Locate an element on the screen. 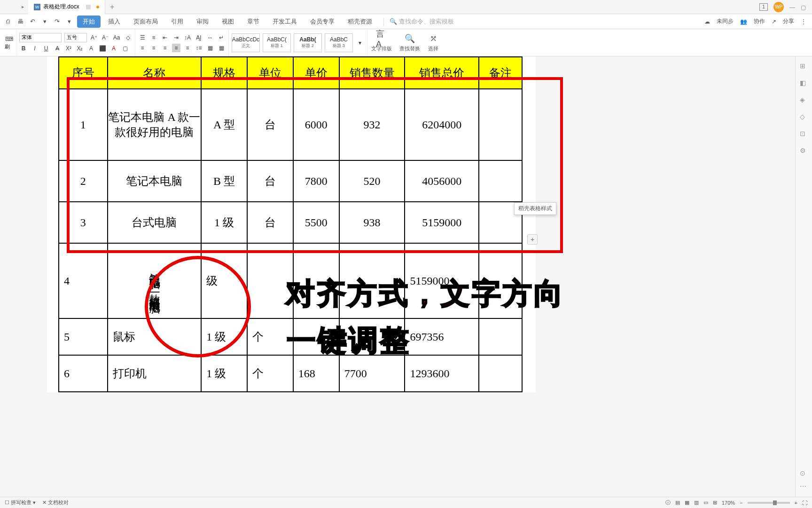  align-right-icon: ≡ is located at coordinates (165, 48).